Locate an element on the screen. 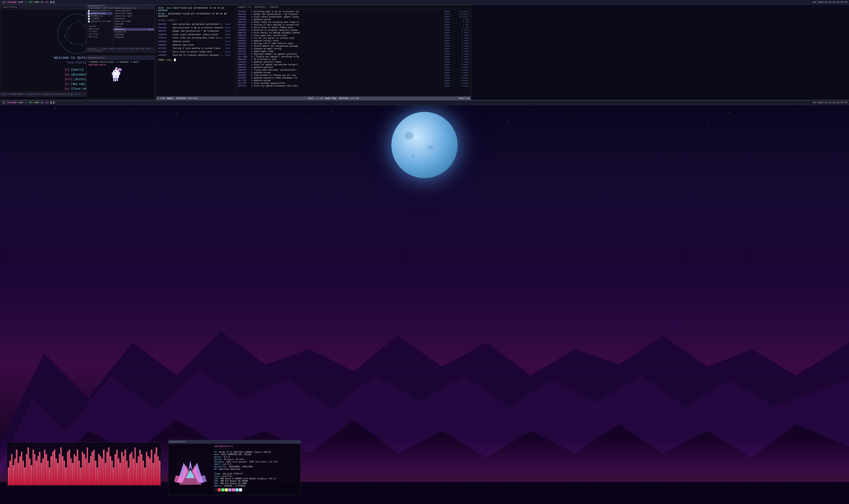  log-row: 0af960f●Transitioned to flatpak obs for … is located at coordinates (353, 75).